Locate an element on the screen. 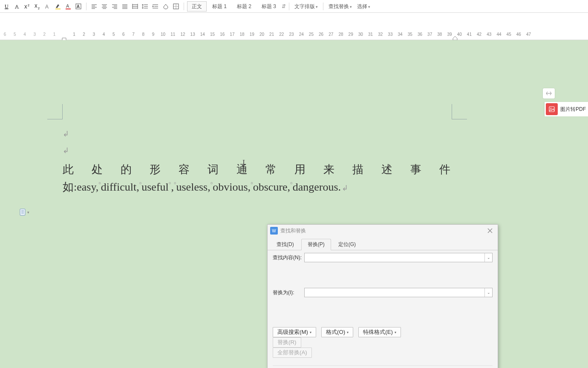 The height and width of the screenshot is (368, 588). svg-text: U is located at coordinates (7, 6).